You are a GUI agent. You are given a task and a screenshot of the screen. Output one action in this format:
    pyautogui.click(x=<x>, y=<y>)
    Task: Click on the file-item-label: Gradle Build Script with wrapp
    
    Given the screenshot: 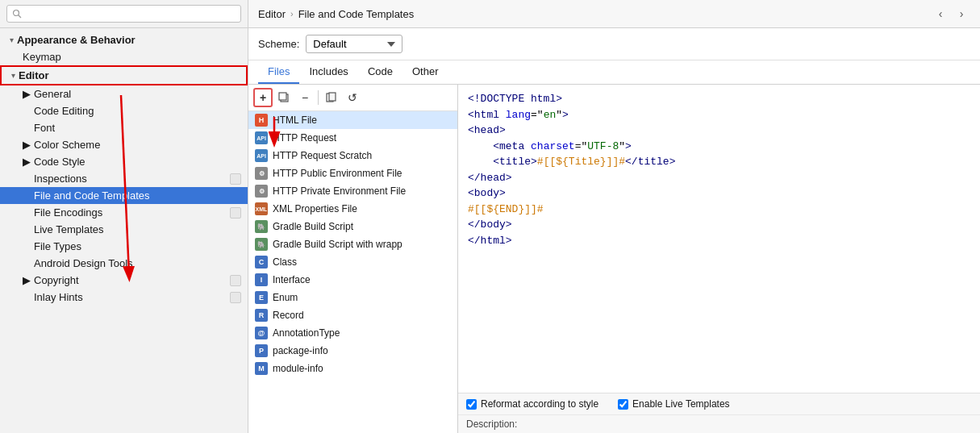 What is the action you would take?
    pyautogui.click(x=337, y=244)
    